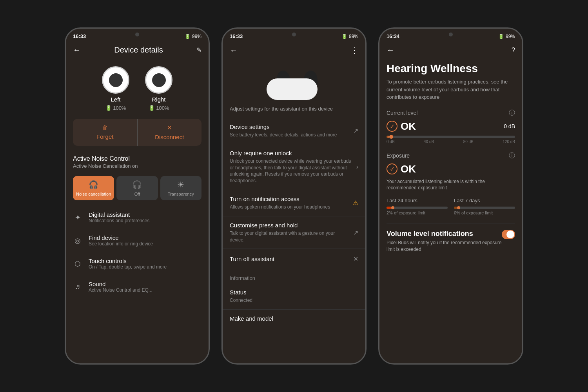 This screenshot has height=392, width=588. Describe the element at coordinates (116, 108) in the screenshot. I see `left-battery: 🔋 100%` at that location.